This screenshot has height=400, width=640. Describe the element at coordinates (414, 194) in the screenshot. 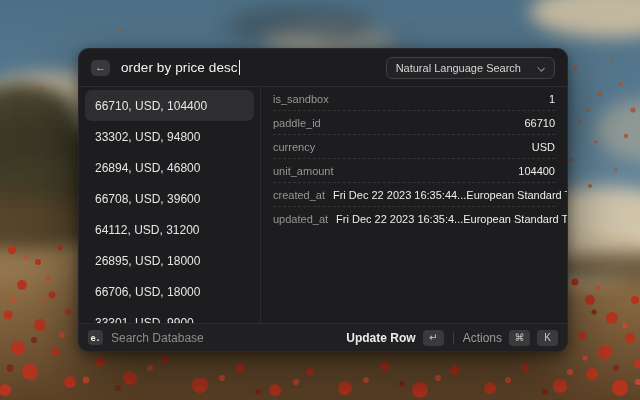

I see `detail-row: created_at Fri Dec 22 2023 16:35:44...Eu…` at that location.